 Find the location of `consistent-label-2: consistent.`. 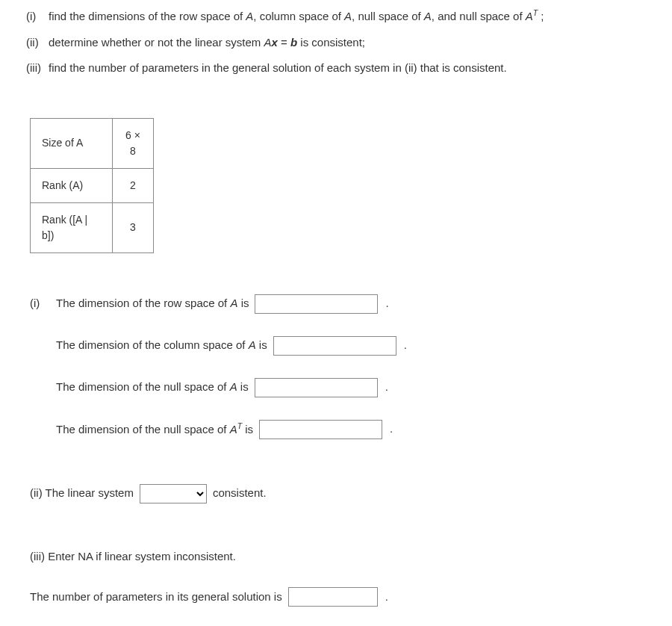

consistent-label-2: consistent. is located at coordinates (240, 493).